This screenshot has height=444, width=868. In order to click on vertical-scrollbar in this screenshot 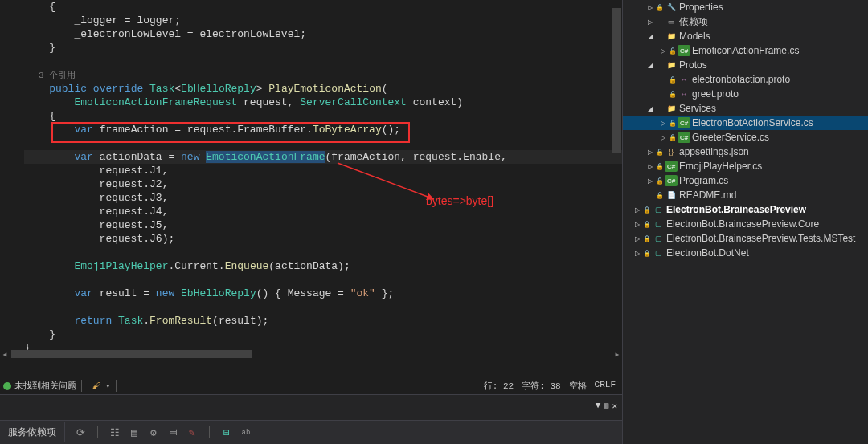, I will do `click(616, 188)`.